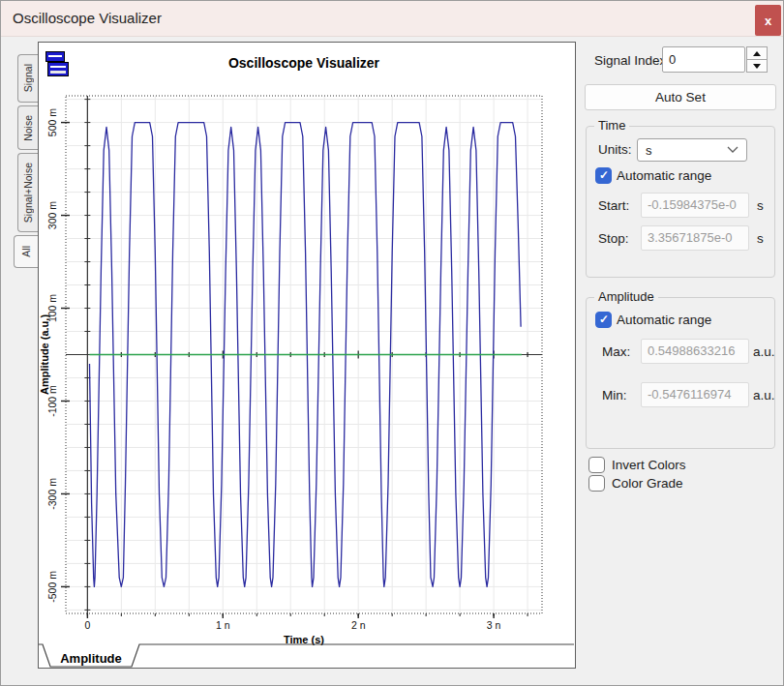 Image resolution: width=784 pixels, height=686 pixels. What do you see at coordinates (604, 319) in the screenshot?
I see `amplitude-auto-range-checkbox` at bounding box center [604, 319].